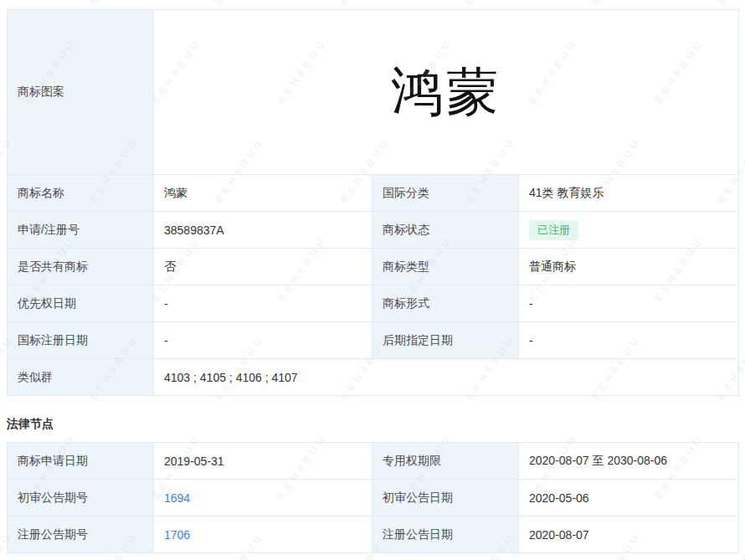 The width and height of the screenshot is (745, 560). Describe the element at coordinates (177, 535) in the screenshot. I see `registration-gazette-issue-link: 1706` at that location.